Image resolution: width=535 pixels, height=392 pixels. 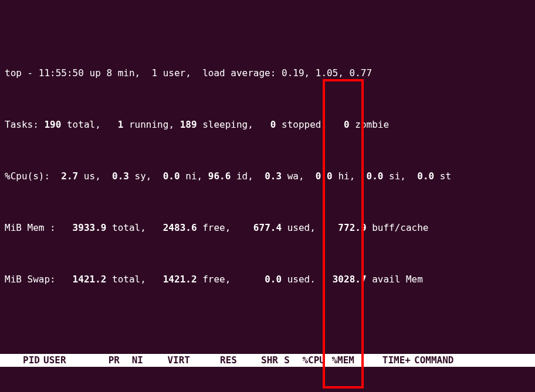 I want to click on summary-tasks: Tasks: 190 total, 1 running, 189 sleepin…, so click(x=268, y=125).